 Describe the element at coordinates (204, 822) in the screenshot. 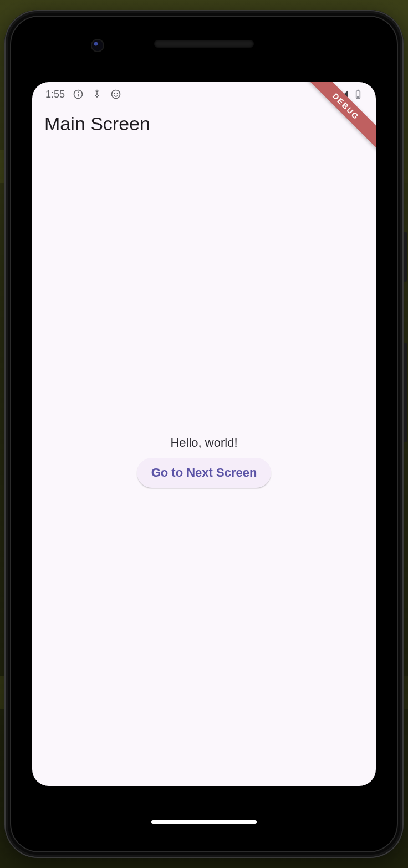

I see `gesture-navigation-pill` at that location.